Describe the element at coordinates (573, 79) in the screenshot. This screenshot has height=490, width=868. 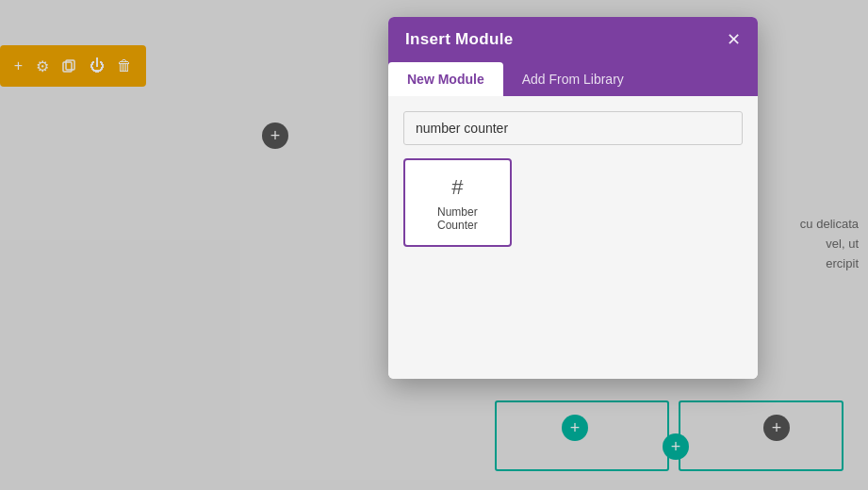
I see `modal-tabs: New Module Add From Library` at that location.